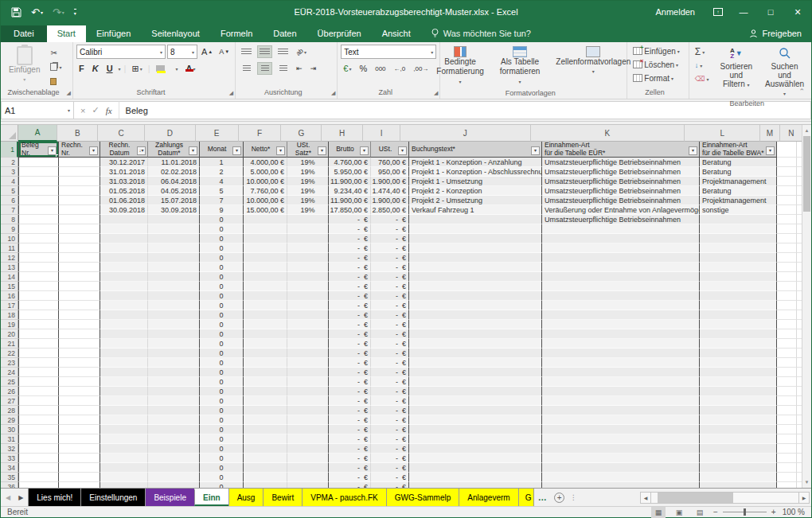 Image resolution: width=812 pixels, height=518 pixels. Describe the element at coordinates (342, 134) in the screenshot. I see `column-header-H: H` at that location.